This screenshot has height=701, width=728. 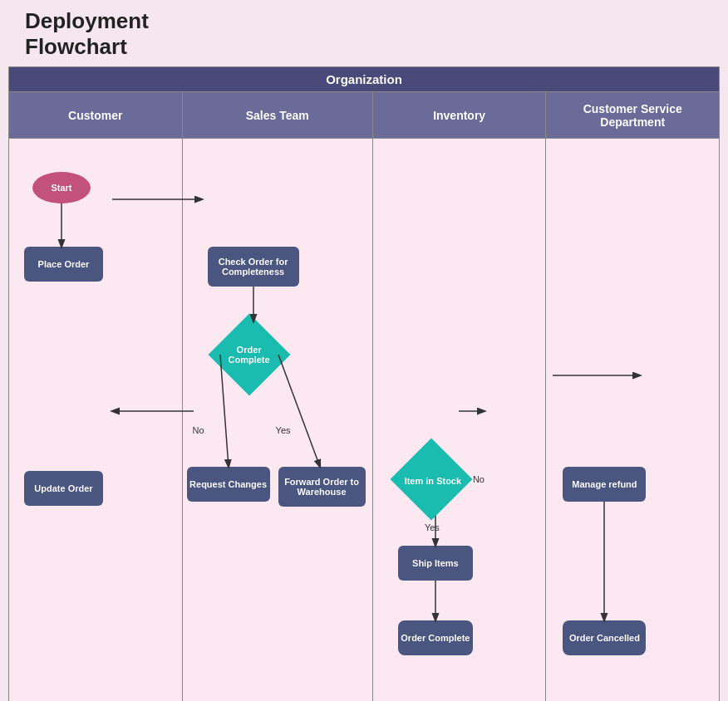 What do you see at coordinates (435, 638) in the screenshot?
I see `order-complete2-node: Order Complete` at bounding box center [435, 638].